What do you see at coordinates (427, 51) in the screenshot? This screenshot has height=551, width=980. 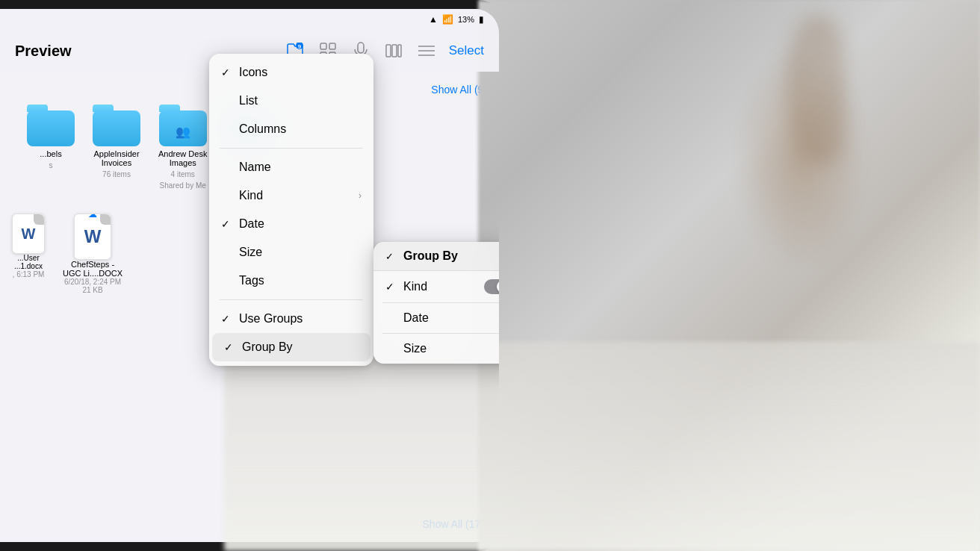 I see `list-view-button` at bounding box center [427, 51].